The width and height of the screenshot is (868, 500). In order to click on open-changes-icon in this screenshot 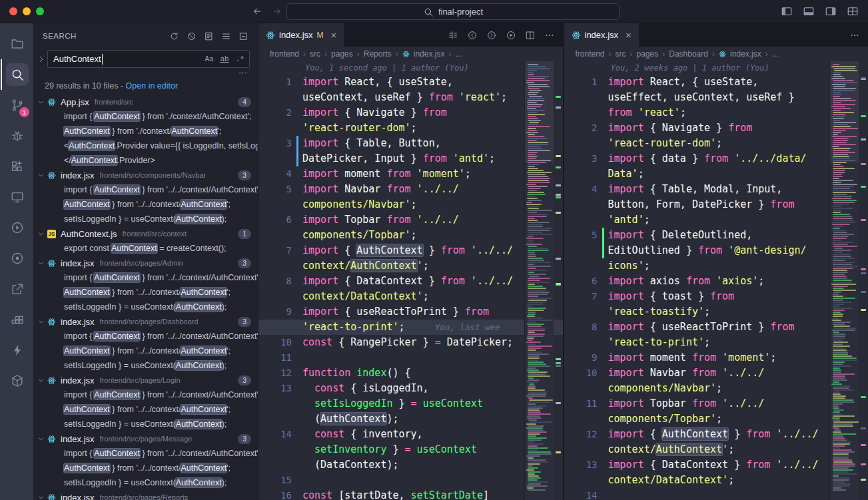, I will do `click(453, 35)`.